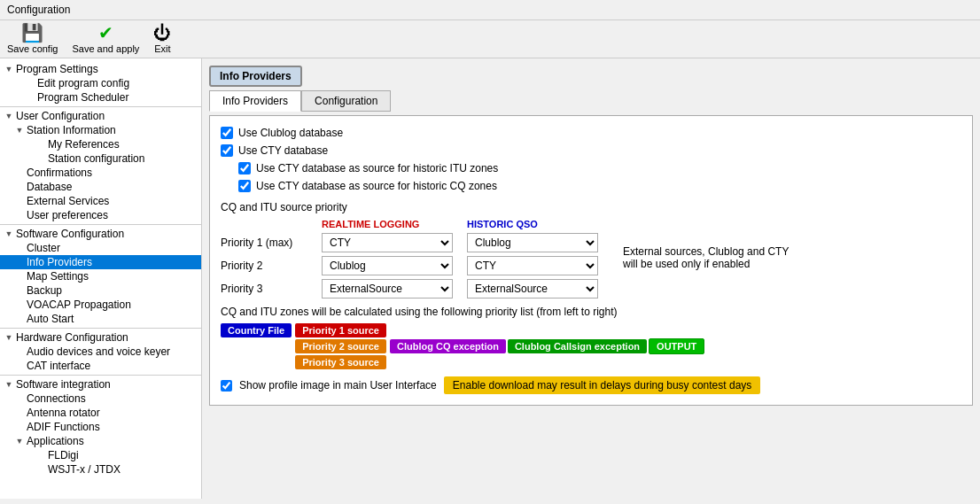 The width and height of the screenshot is (980, 504). Describe the element at coordinates (64, 427) in the screenshot. I see `sidebar-item-label: ADIF Functions` at that location.